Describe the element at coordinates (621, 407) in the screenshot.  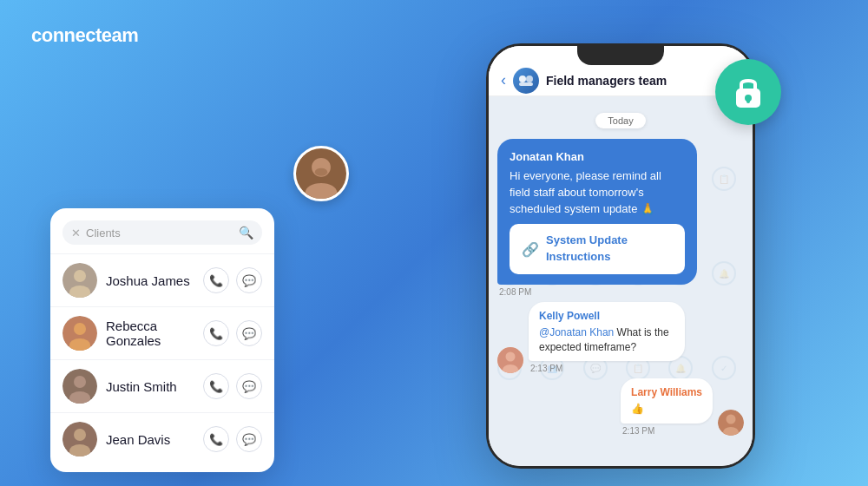
I see `message-larry: Larry Williams 👍 2:13 PM` at that location.